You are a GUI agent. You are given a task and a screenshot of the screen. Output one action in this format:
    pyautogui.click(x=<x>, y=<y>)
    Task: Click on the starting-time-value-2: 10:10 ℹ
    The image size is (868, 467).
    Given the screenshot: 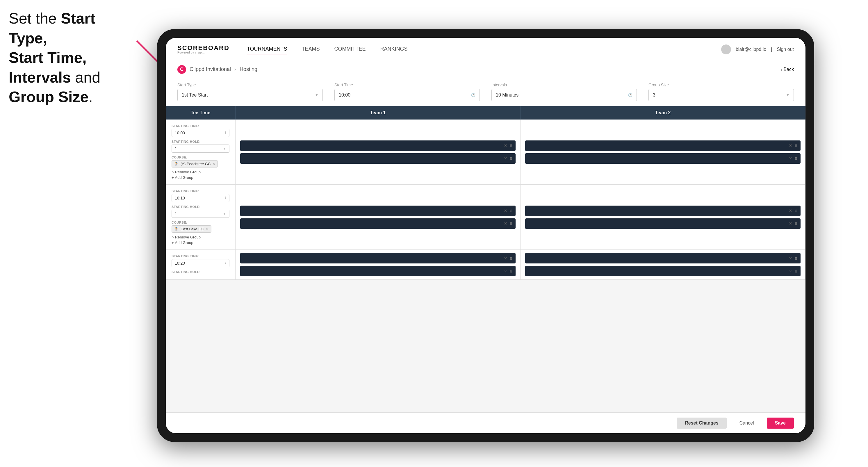 What is the action you would take?
    pyautogui.click(x=200, y=198)
    